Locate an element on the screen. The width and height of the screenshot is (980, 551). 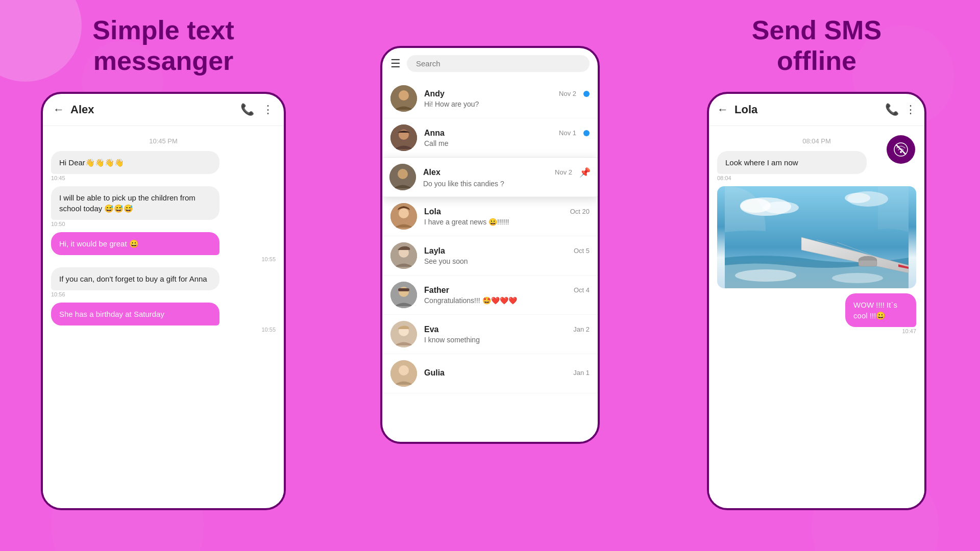
contact-item-anna: Anna Nov 1 Call me is located at coordinates (490, 138).